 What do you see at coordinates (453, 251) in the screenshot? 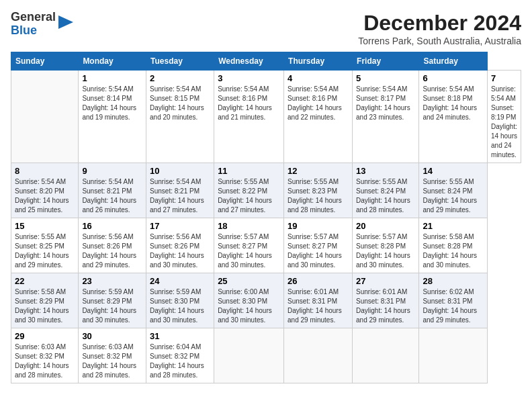
I see `day-info: Sunrise: 5:58 AM Sunset: 8:28 PM Dayligh…` at bounding box center [453, 251].